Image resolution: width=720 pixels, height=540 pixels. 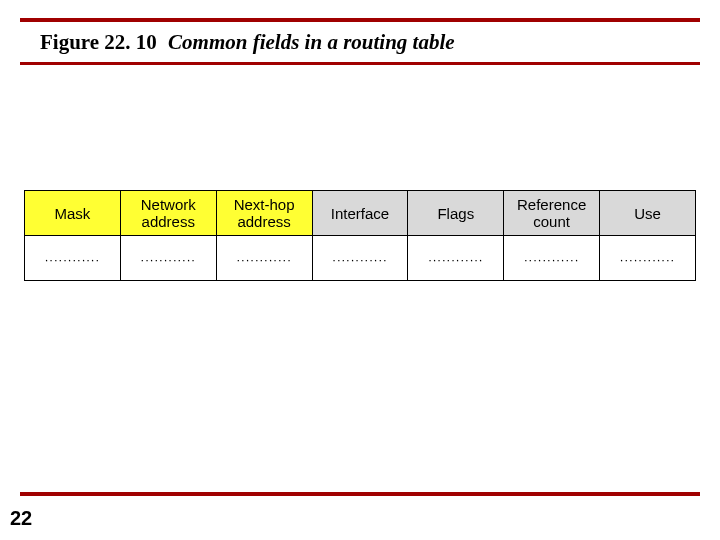 What do you see at coordinates (360, 20) in the screenshot?
I see `top-rule` at bounding box center [360, 20].